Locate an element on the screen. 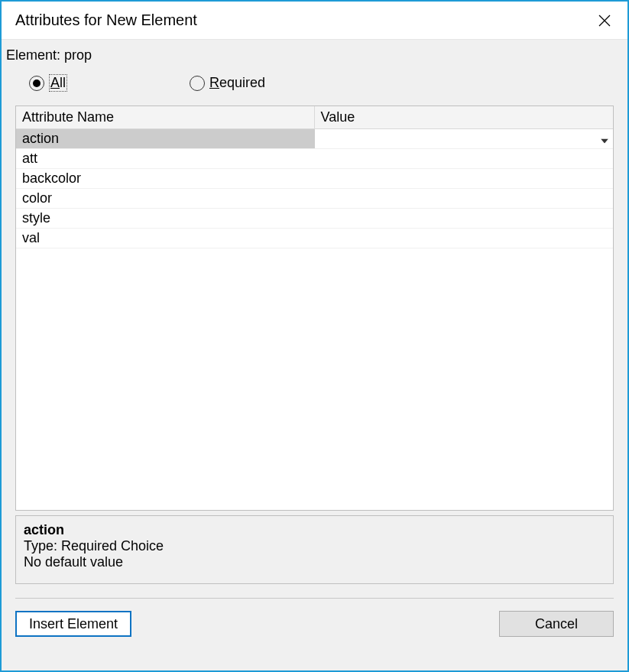 This screenshot has height=672, width=629. detail-type: Type: Required Choice is located at coordinates (315, 546).